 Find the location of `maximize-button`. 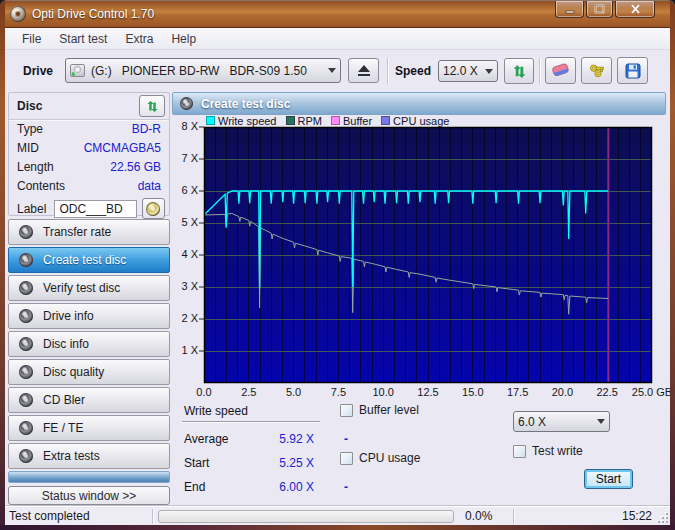

maximize-button is located at coordinates (600, 10).